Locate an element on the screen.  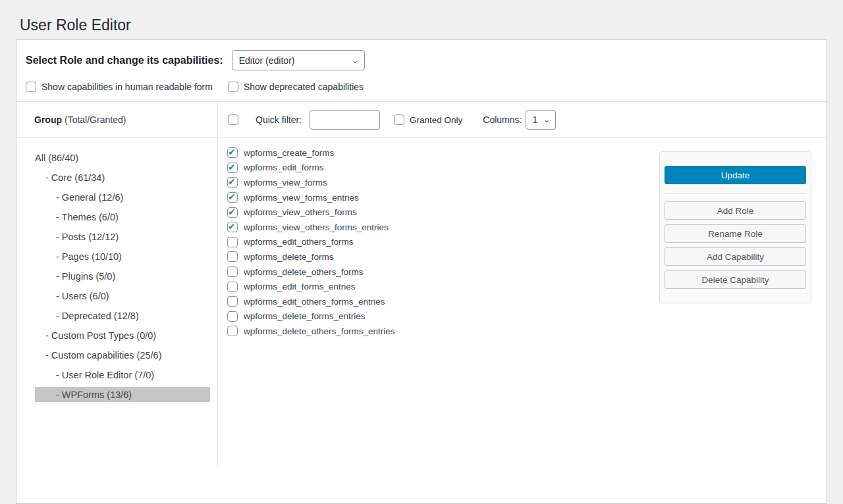
capability-label: wpforms_edit_forms_entries is located at coordinates (300, 287).